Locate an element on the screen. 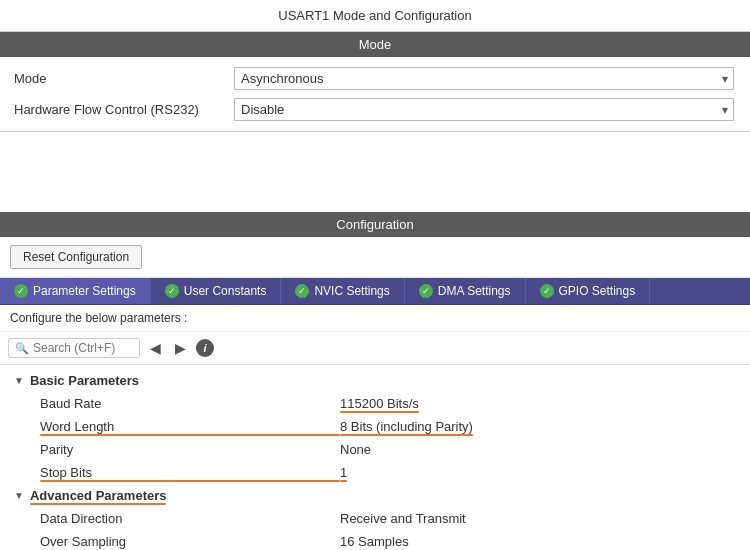 This screenshot has height=550, width=750. param-value-baud-rate: 115200 Bits/s is located at coordinates (380, 404).